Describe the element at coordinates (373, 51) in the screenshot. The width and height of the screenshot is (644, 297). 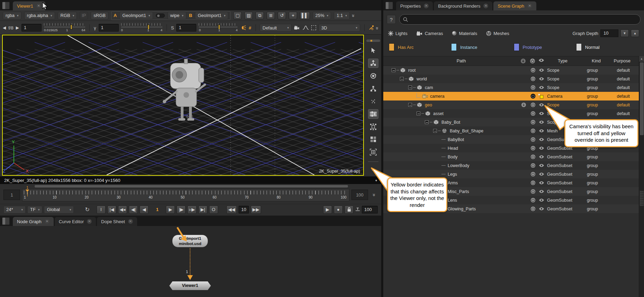
I see `select-tool-icon` at that location.